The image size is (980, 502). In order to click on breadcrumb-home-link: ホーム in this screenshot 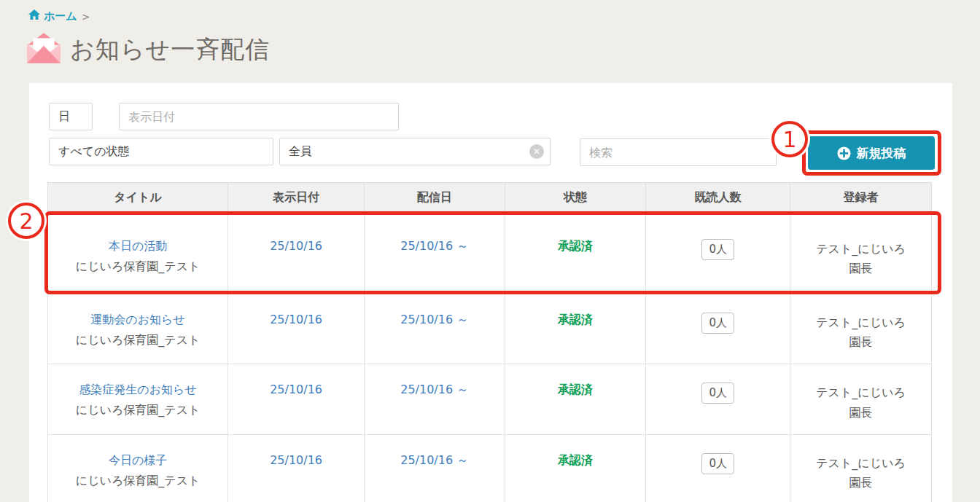, I will do `click(52, 16)`.